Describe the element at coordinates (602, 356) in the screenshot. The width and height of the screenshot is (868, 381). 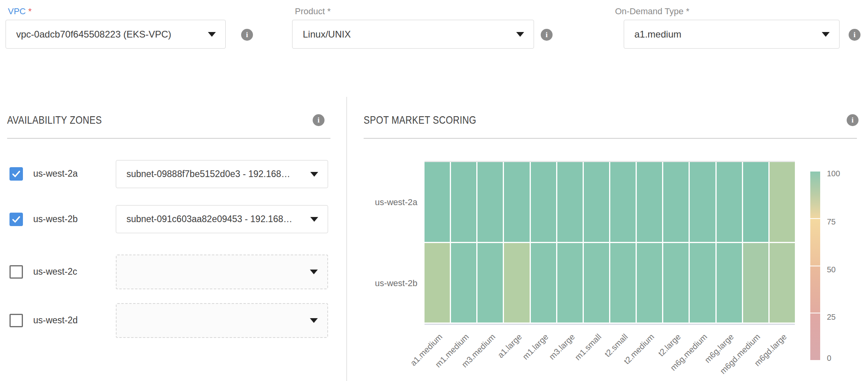
I see `heatmap-col-label: t2.small` at that location.